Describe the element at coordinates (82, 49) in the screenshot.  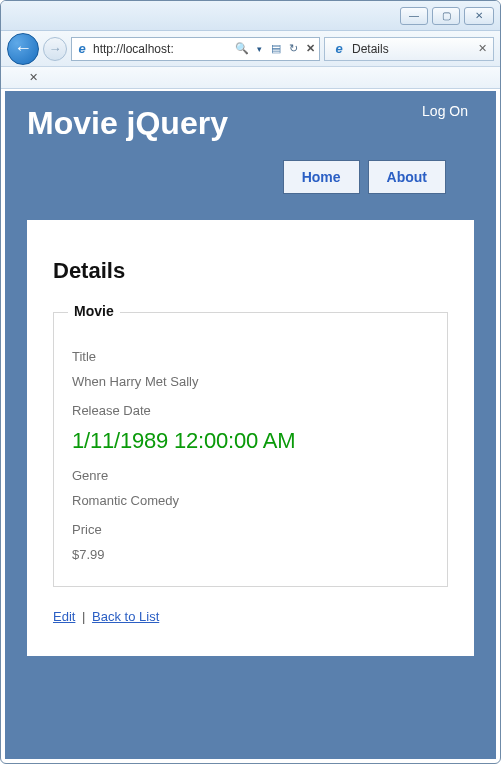
I see `ie-icon: e` at that location.